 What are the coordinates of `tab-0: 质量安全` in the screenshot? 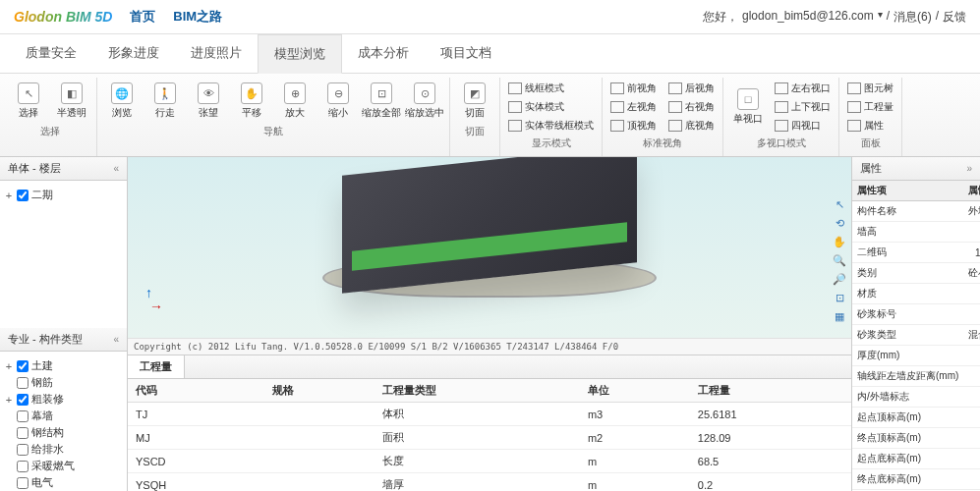 It's located at (51, 53).